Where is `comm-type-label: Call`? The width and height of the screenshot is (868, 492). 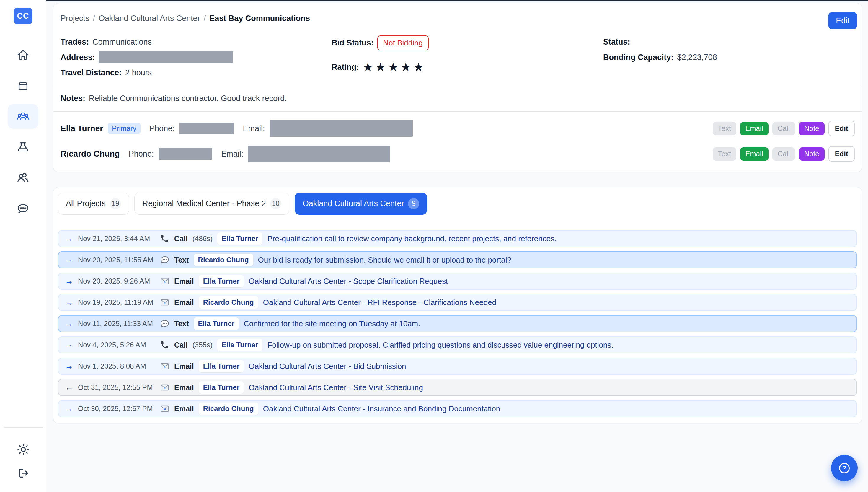
comm-type-label: Call is located at coordinates (181, 239).